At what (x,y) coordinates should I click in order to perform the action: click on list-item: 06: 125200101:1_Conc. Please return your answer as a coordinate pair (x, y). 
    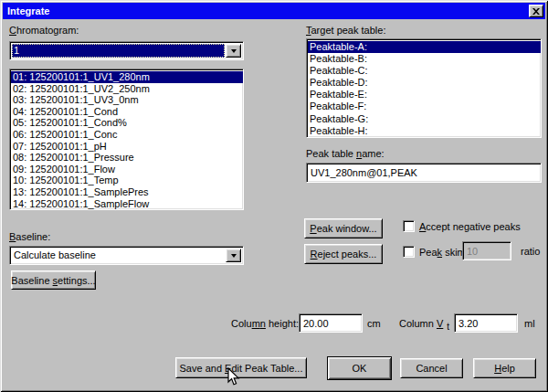
    Looking at the image, I should click on (127, 135).